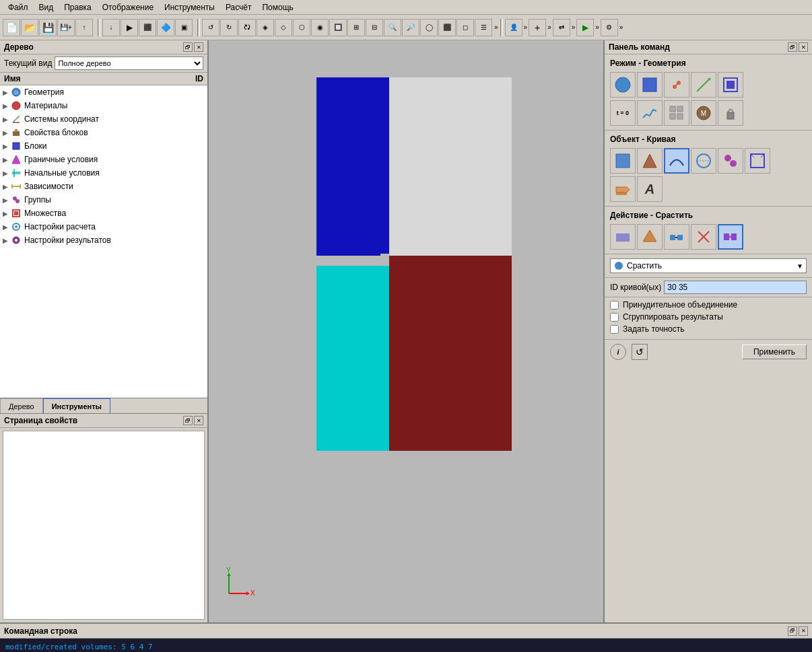 The image size is (812, 652). I want to click on menu-calc: Расчёт, so click(238, 7).